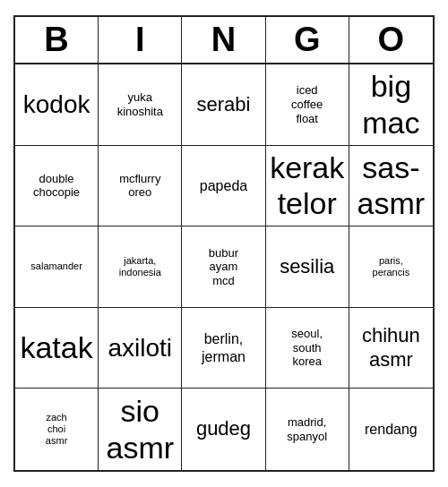 Image resolution: width=448 pixels, height=487 pixels. What do you see at coordinates (56, 186) in the screenshot?
I see `cell-text: double chocopie` at bounding box center [56, 186].